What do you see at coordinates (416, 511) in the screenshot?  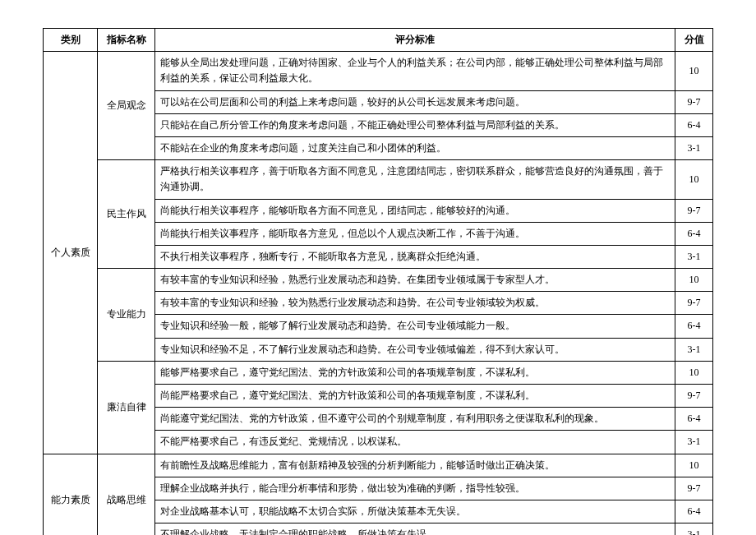 I see `criteria-cell: 对企业战略基本认可，职能战略不太切合实际，所做决策基本无失误。` at bounding box center [416, 511].